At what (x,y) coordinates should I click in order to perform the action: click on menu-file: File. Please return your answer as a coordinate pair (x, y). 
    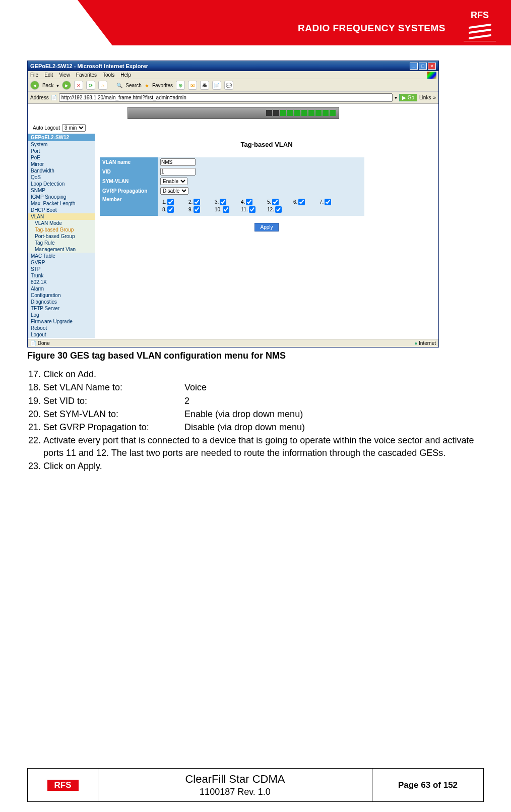
    Looking at the image, I should click on (34, 75).